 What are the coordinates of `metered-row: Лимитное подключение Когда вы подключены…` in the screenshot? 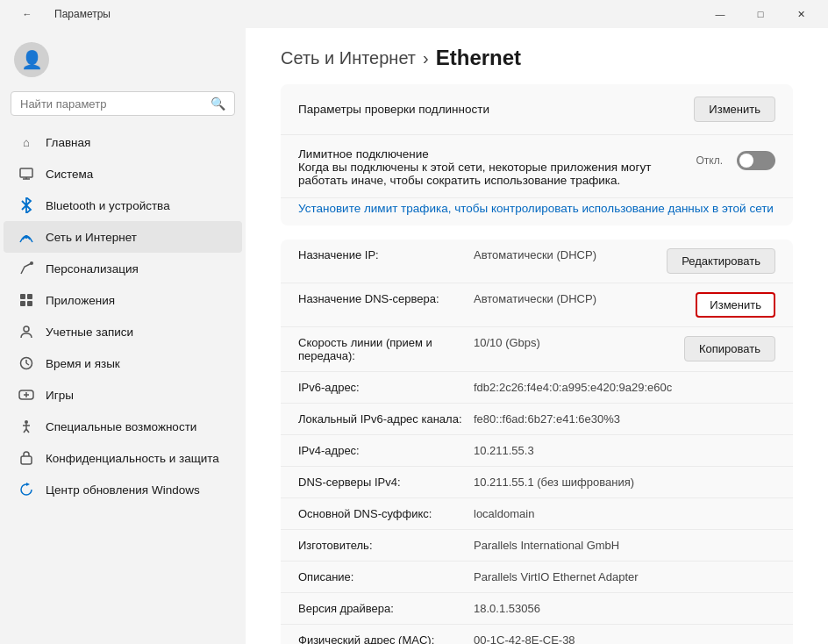 It's located at (537, 167).